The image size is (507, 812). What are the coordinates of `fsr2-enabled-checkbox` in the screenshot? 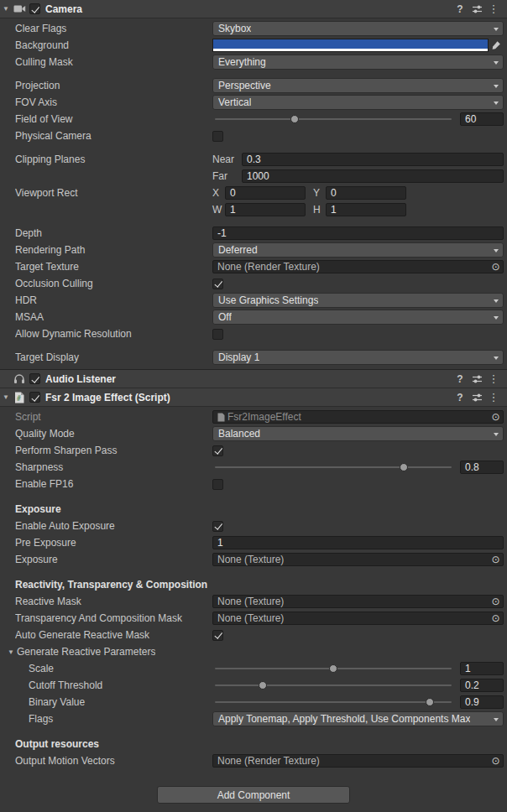 It's located at (35, 398).